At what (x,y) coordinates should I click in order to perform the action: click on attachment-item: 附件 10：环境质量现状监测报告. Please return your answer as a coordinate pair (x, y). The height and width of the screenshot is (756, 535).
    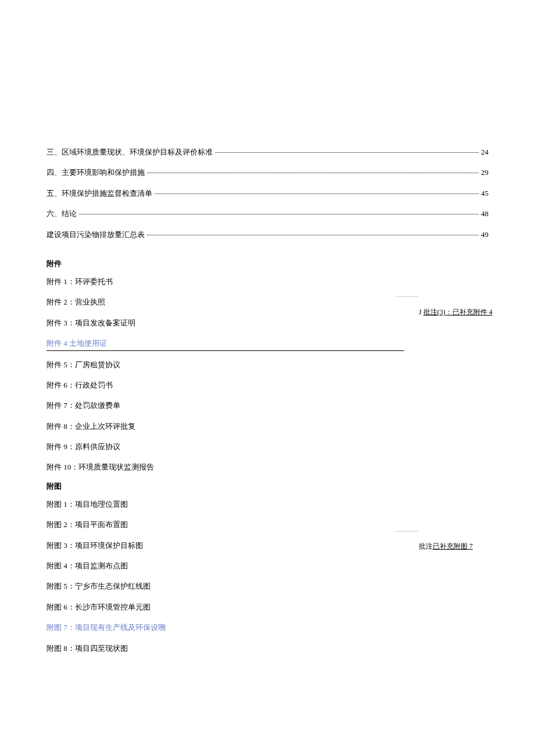
    Looking at the image, I should click on (268, 467).